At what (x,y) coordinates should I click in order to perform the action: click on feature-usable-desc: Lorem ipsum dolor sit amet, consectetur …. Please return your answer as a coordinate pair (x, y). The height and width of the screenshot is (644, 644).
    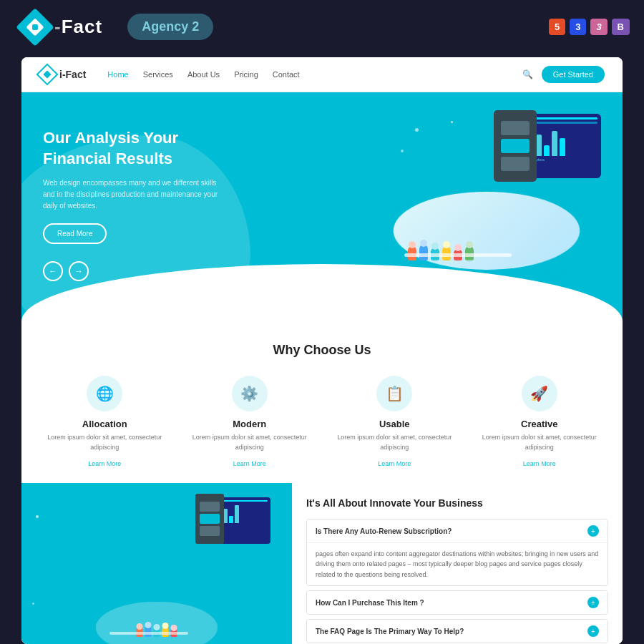
    Looking at the image, I should click on (395, 442).